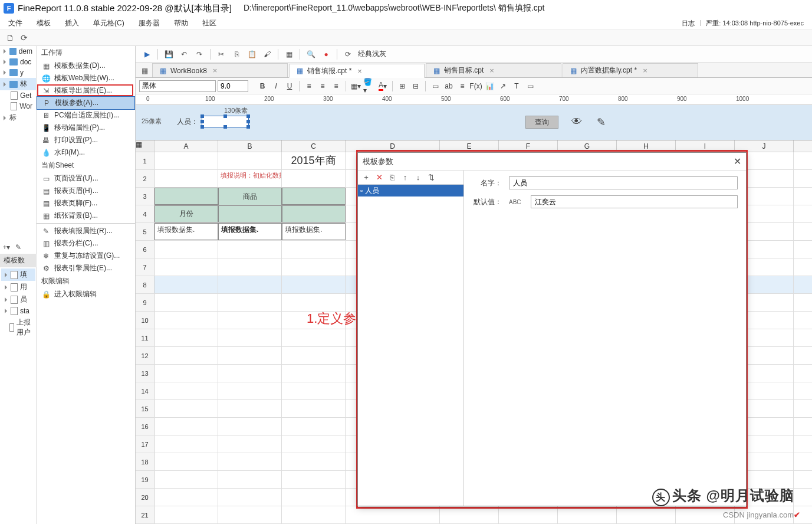 This screenshot has height=524, width=812. I want to click on tab-sales-fill: ▦销售填报.cpt *×, so click(357, 71).